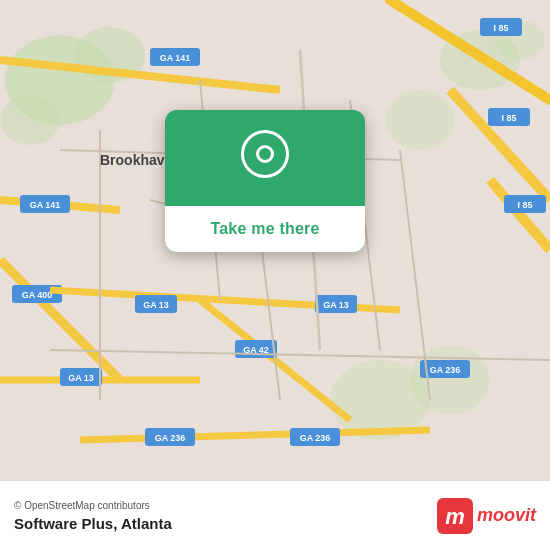  I want to click on location-popup: Take me there, so click(265, 181).